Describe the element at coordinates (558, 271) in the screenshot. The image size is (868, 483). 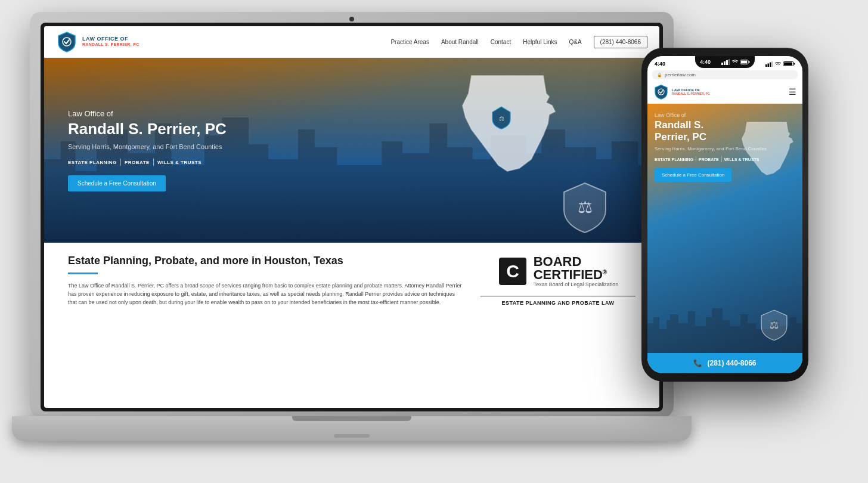
I see `board-certified-logo: C BOARD CERTIFIED® Texas Board of Legal …` at that location.